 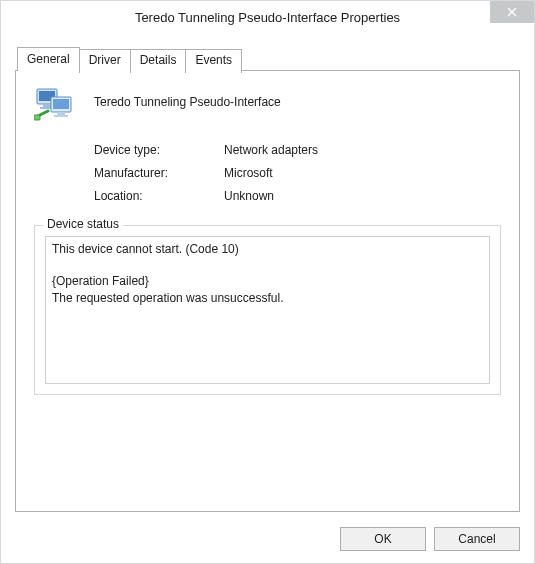 I want to click on location-value: Unknown, so click(x=249, y=196).